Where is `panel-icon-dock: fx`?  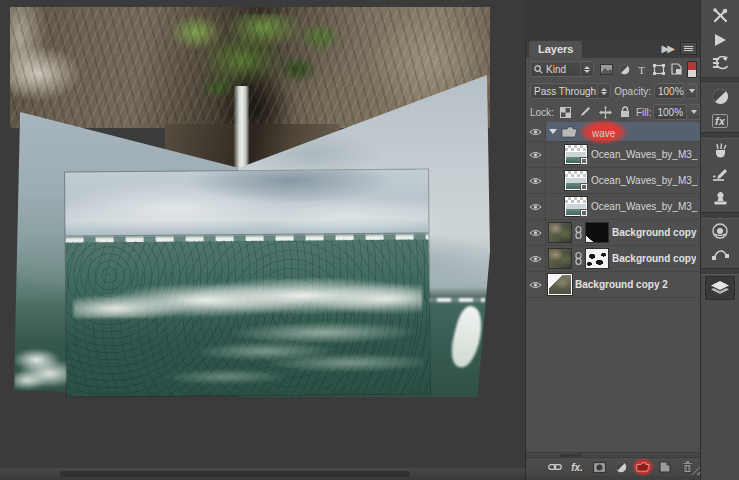
panel-icon-dock: fx is located at coordinates (720, 240).